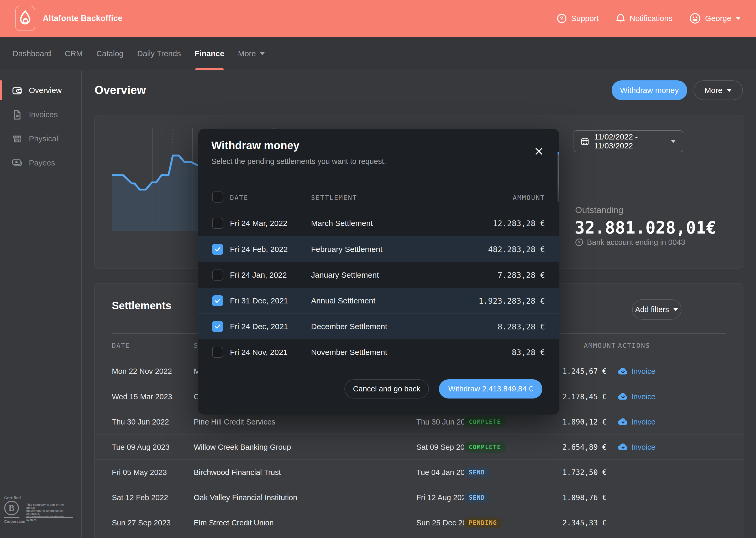  I want to click on cancel-button: Cancel and go back, so click(387, 389).